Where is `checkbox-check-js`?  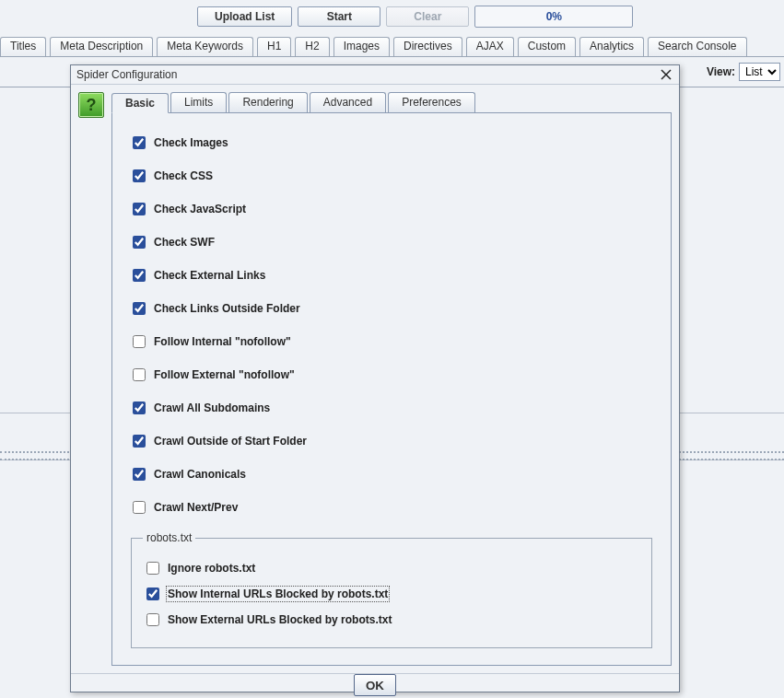
checkbox-check-js is located at coordinates (139, 209).